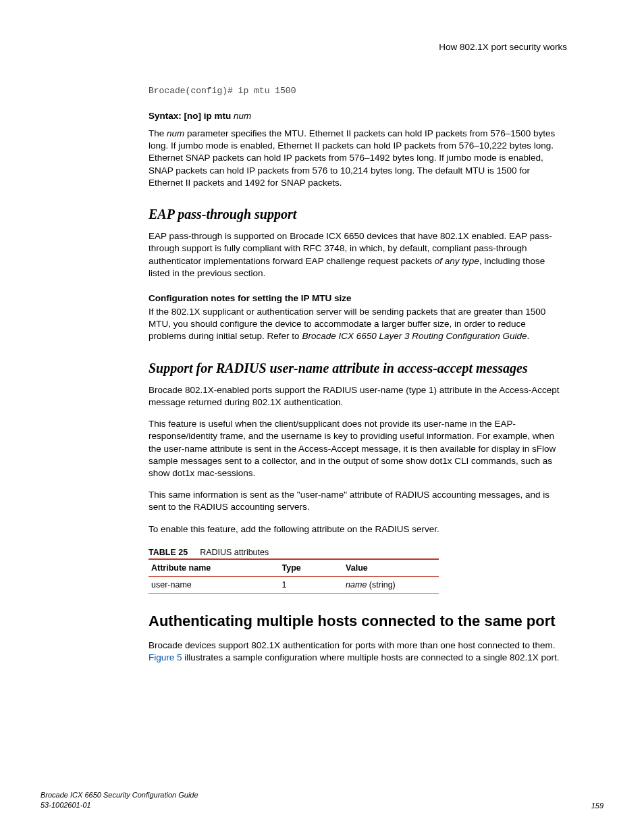  Describe the element at coordinates (294, 585) in the screenshot. I see `table-row: user-name 1 name (string)` at that location.